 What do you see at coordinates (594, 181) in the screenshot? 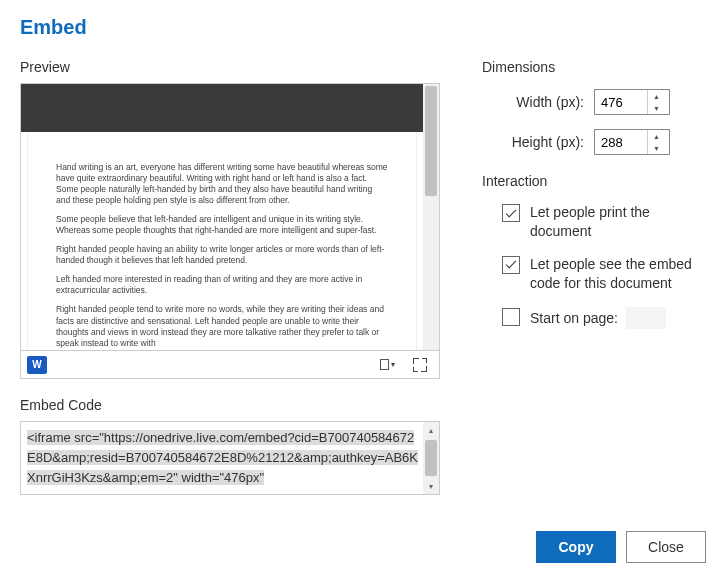
I see `interaction-label: Interaction` at bounding box center [594, 181].